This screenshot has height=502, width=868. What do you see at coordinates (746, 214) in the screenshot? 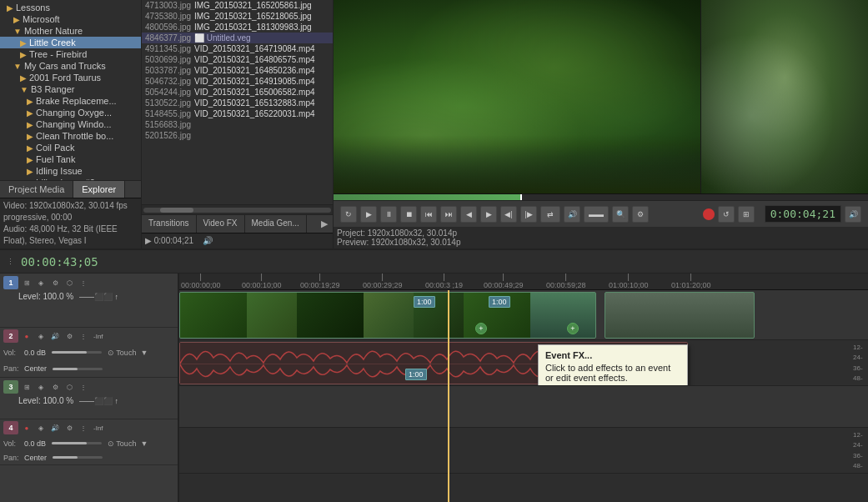
I see `snap-btn: ⊞` at bounding box center [746, 214].